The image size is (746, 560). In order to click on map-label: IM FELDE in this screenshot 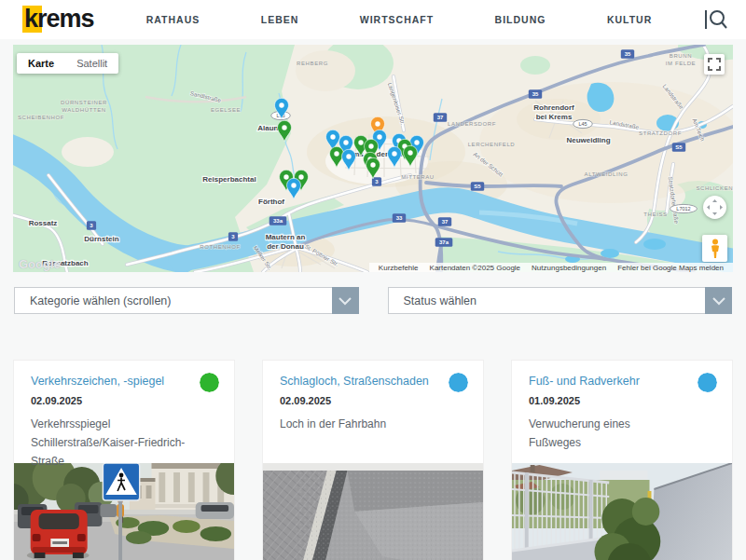, I will do `click(681, 63)`.